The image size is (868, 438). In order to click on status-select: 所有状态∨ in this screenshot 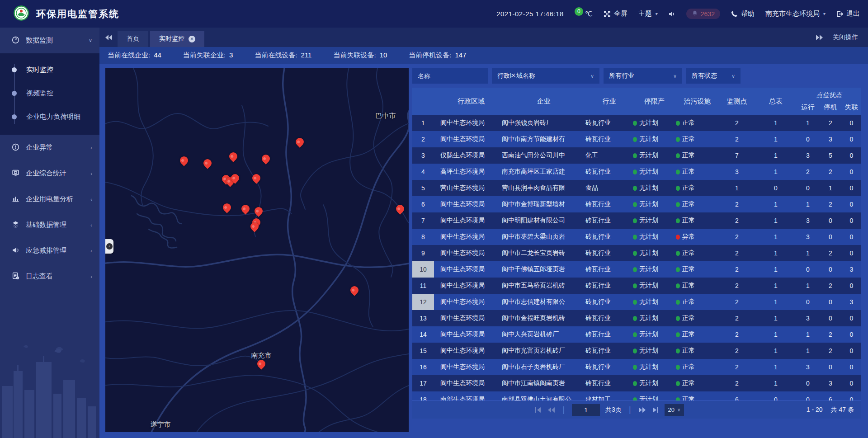, I will do `click(713, 76)`.